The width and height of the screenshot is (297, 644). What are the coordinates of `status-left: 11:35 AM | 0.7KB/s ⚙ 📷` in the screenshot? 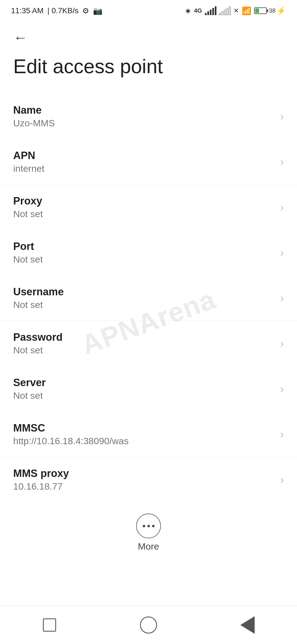 It's located at (57, 11).